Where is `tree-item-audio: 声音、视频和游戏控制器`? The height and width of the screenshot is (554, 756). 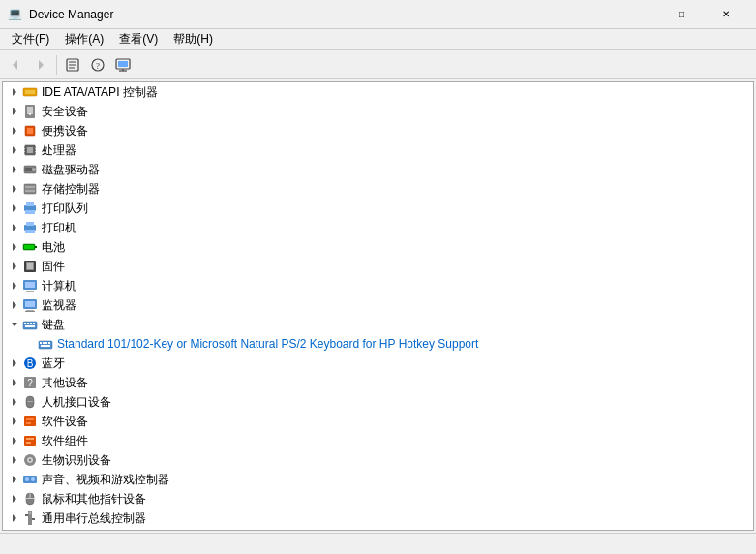 tree-item-audio: 声音、视频和游戏控制器 is located at coordinates (378, 479).